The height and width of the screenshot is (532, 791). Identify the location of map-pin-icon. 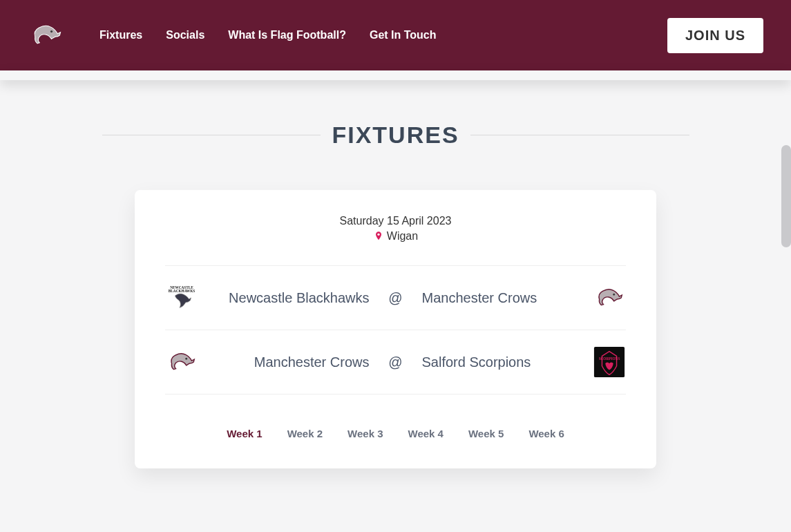
(379, 236).